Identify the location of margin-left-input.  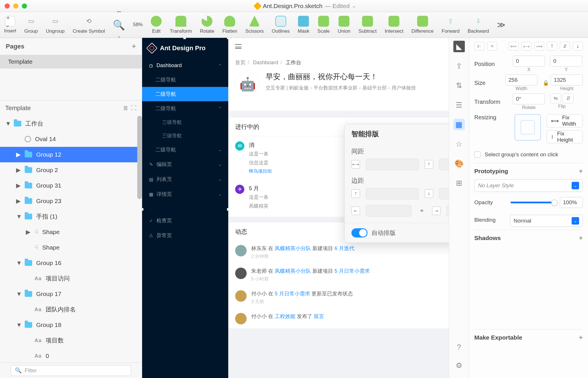
(389, 211).